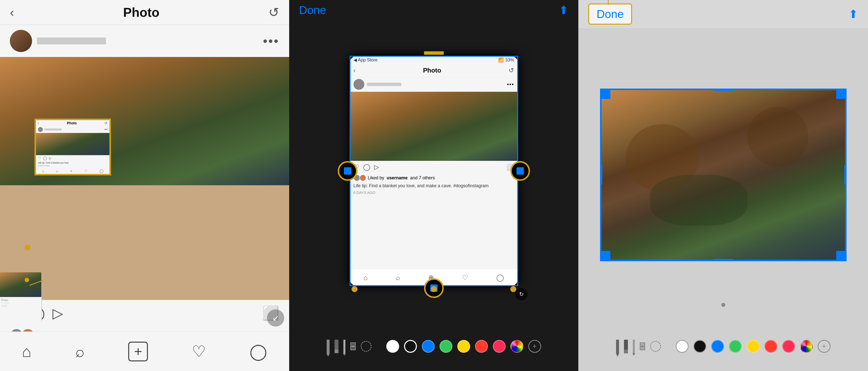  What do you see at coordinates (271, 41) in the screenshot?
I see `more-button: •••` at bounding box center [271, 41].